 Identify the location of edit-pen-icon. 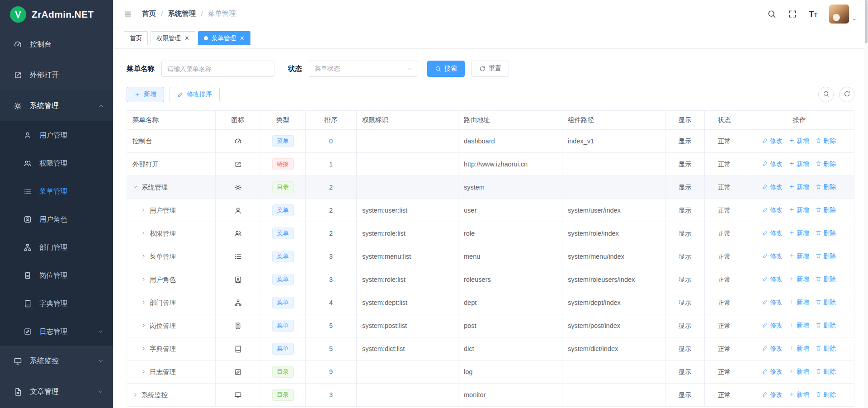
(765, 164).